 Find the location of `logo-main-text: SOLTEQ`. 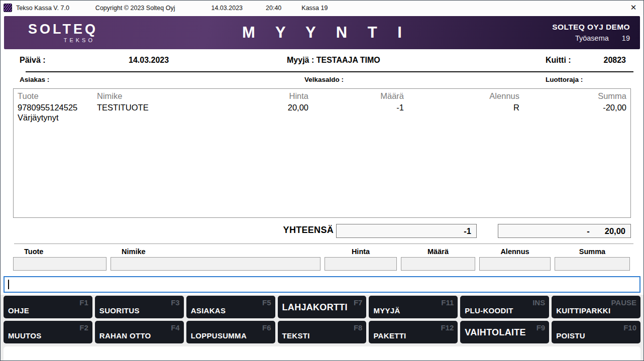

logo-main-text: SOLTEQ is located at coordinates (63, 29).